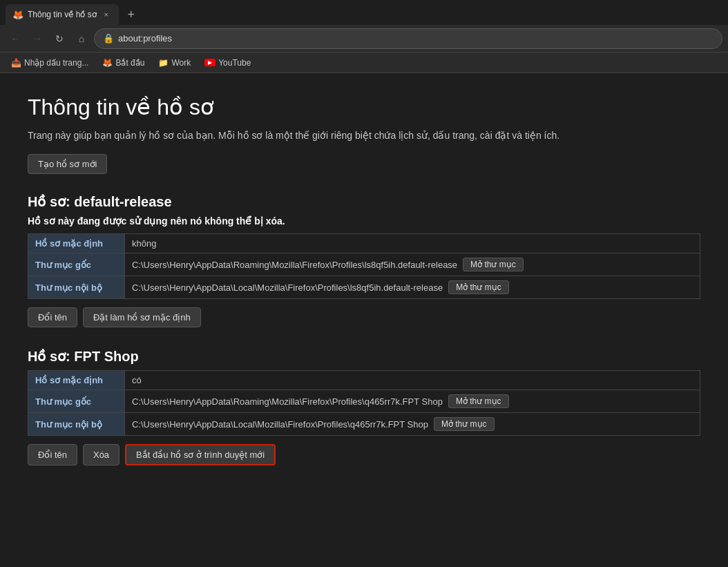  I want to click on profile-default-release-actions: Đổi tên Đặt làm hồ sơ mặc định, so click(364, 318).